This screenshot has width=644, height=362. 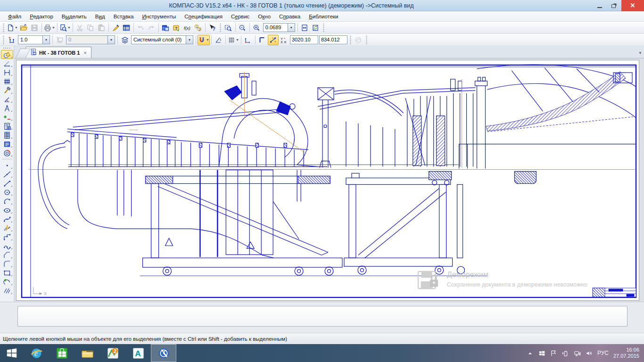 I want to click on file-explorer-taskbar-button, so click(x=87, y=353).